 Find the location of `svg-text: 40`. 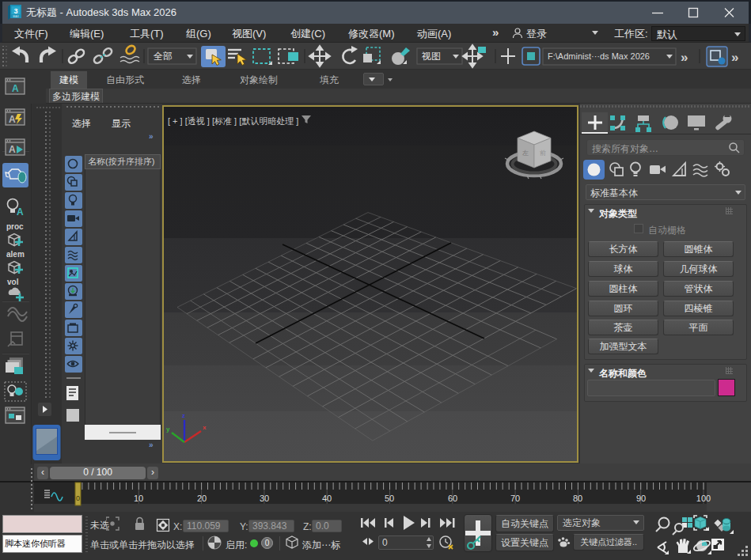

svg-text: 40 is located at coordinates (327, 498).